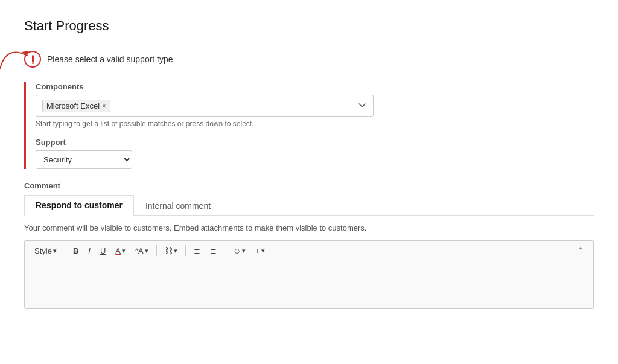  I want to click on italic-button: I, so click(89, 251).